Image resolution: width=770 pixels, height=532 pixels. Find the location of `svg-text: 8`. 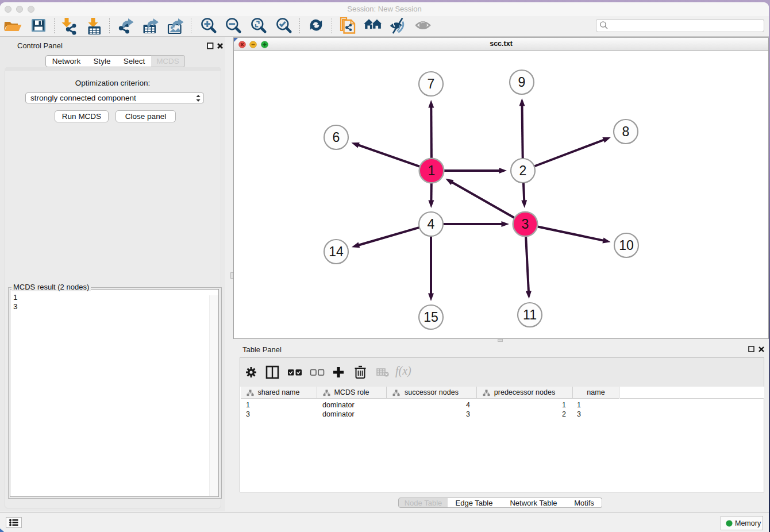

svg-text: 8 is located at coordinates (626, 132).